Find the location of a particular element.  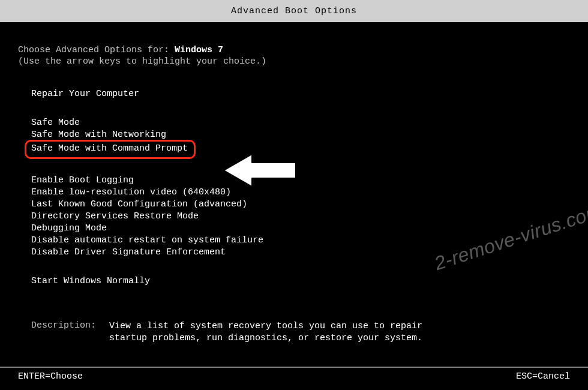

description-label: Description: is located at coordinates (70, 325).